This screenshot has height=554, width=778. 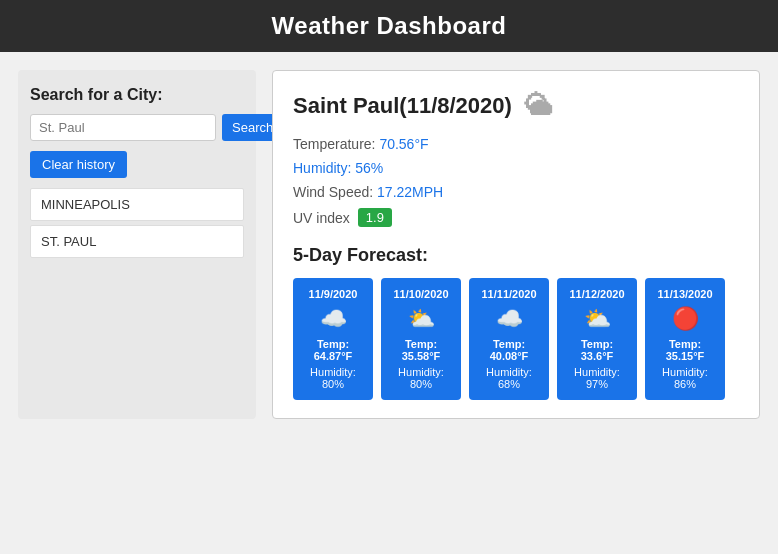 What do you see at coordinates (421, 339) in the screenshot?
I see `forecast-card-2: 11/10/2020 ⛅ Temp: 35.58°F Humidity: 80%` at bounding box center [421, 339].